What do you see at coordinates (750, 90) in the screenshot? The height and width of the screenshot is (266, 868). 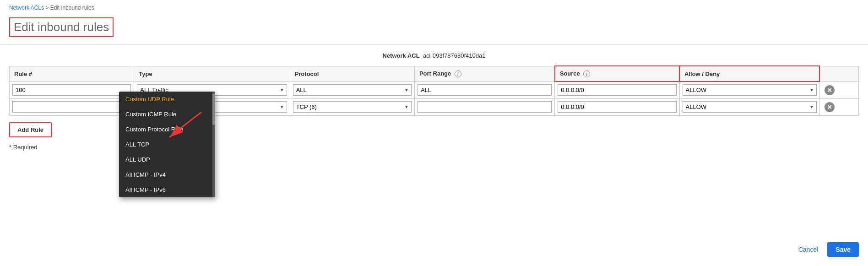 I see `row1-allow-deny-select: ALLOW DENY` at bounding box center [750, 90].